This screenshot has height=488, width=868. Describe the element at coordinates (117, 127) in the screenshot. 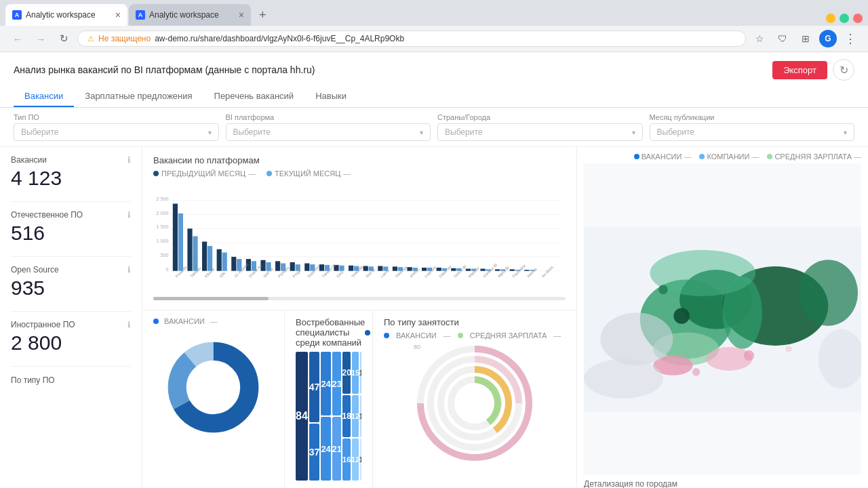

I see `filter-type: Тип ПО Выберите ▾` at that location.